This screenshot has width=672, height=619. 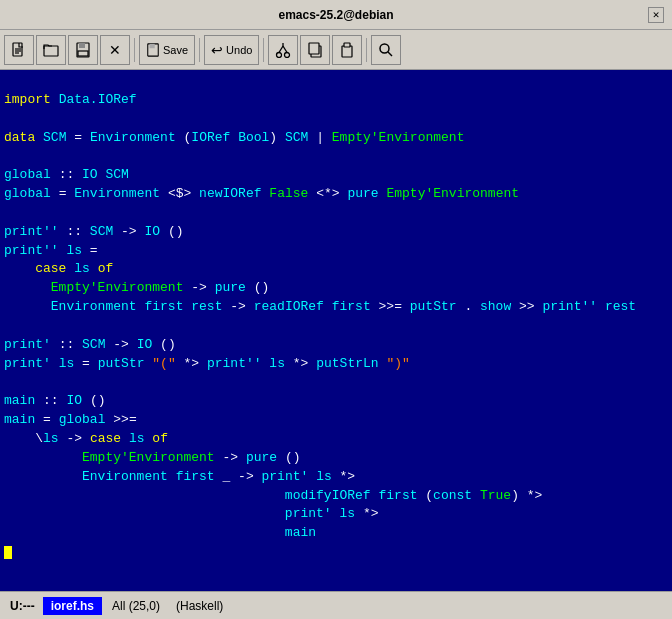 I want to click on status-language: (Haskell), so click(x=200, y=606).